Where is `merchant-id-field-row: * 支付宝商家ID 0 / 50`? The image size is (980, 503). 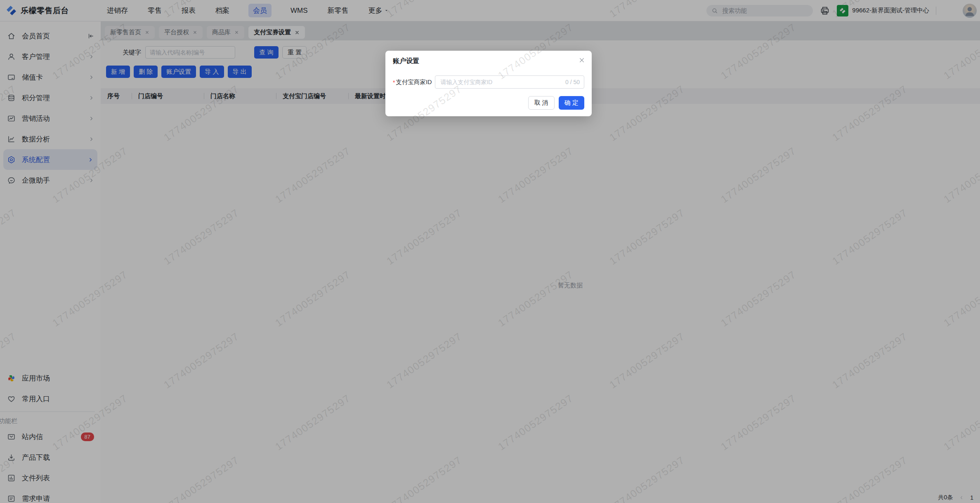
merchant-id-field-row: * 支付宝商家ID 0 / 50 is located at coordinates (489, 82).